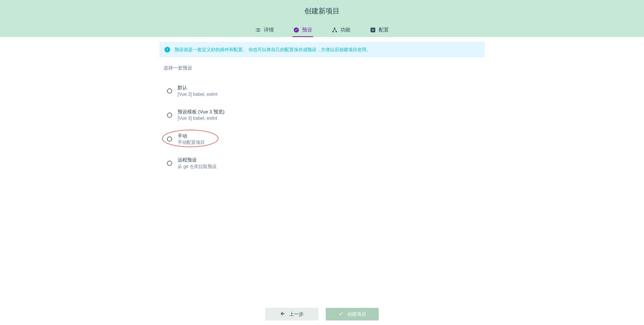 The width and height of the screenshot is (644, 325). Describe the element at coordinates (198, 94) in the screenshot. I see `preset-subtitle: [Vue 2] babel, eslint` at that location.